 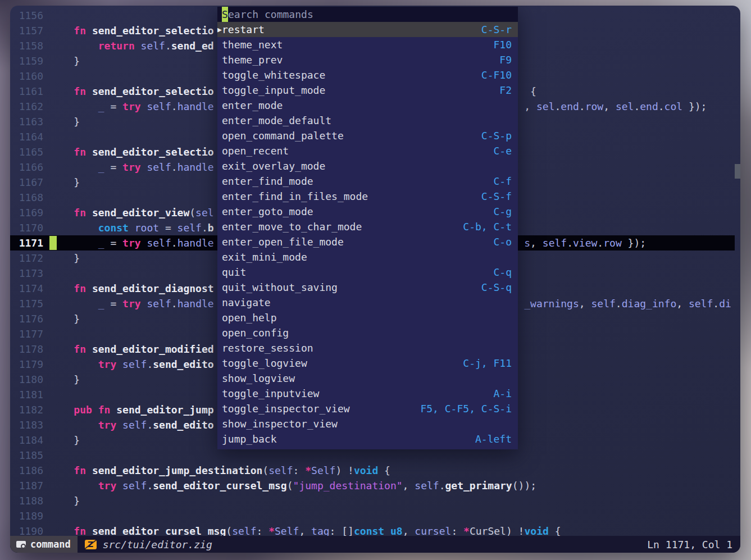 What do you see at coordinates (367, 333) in the screenshot?
I see `palette-item: open_config` at bounding box center [367, 333].